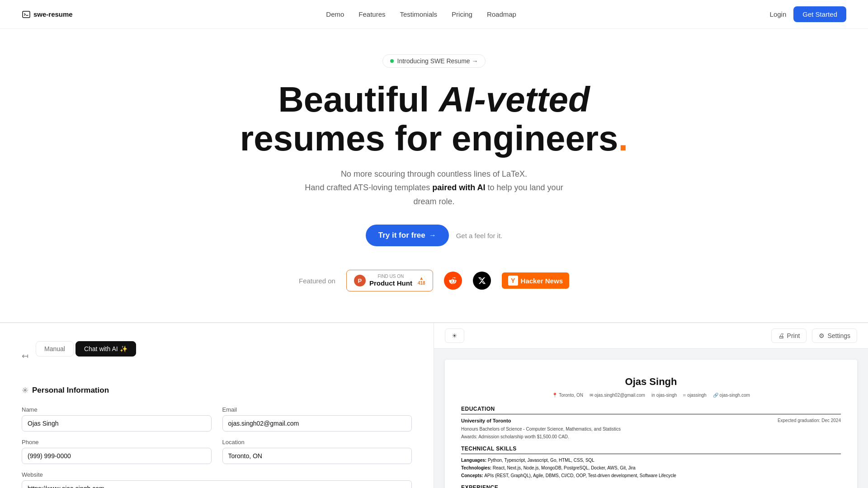 The image size is (868, 488). I want to click on phone-field-group: Phone, so click(117, 451).